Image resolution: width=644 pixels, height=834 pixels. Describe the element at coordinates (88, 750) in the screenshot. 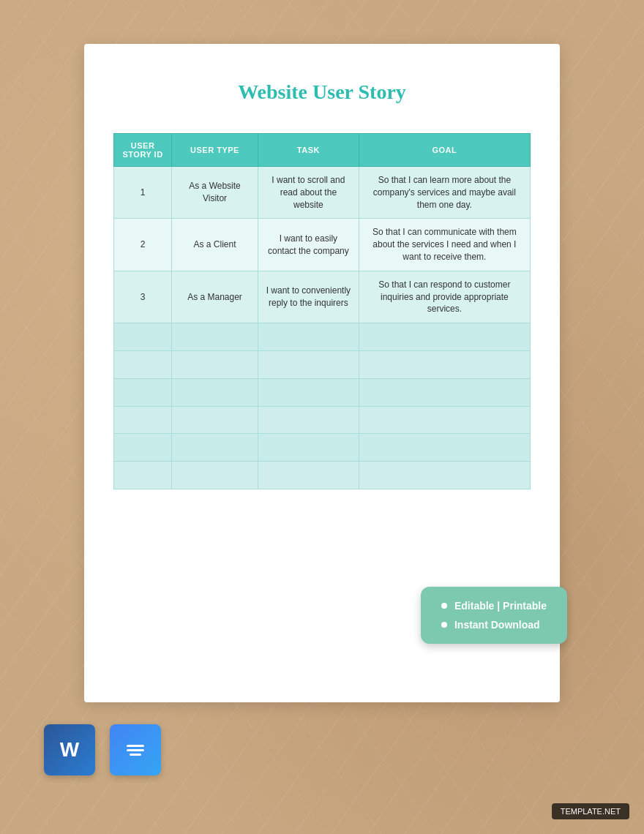

I see `bottom-icons: W` at that location.